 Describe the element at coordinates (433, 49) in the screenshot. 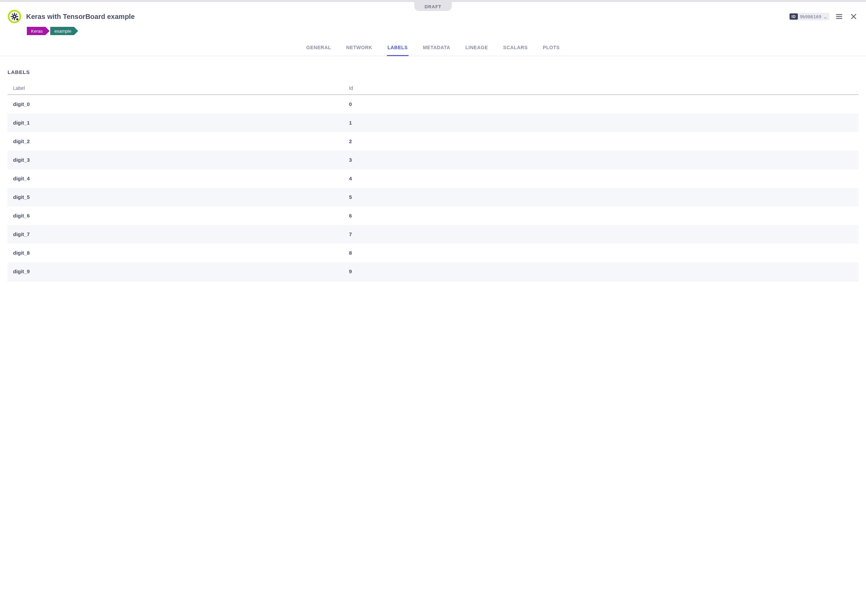

I see `tabs: GENERALNETWORKLABELSMETADATALINEAGESCALA…` at that location.